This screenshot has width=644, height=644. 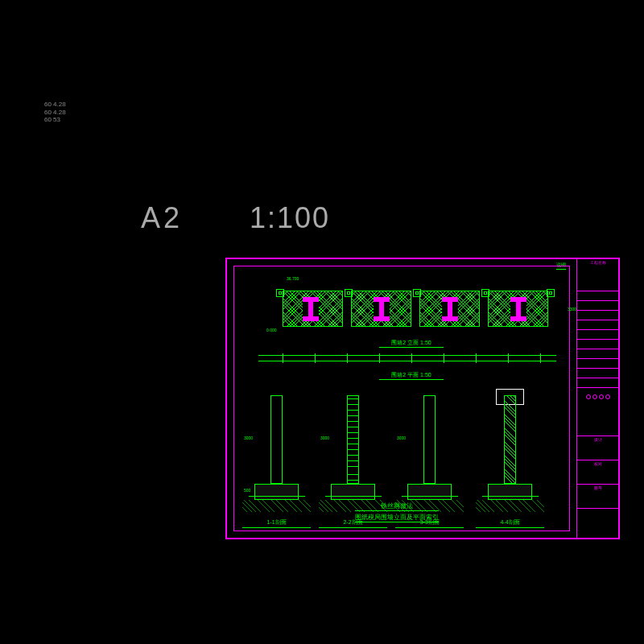 What do you see at coordinates (572, 309) in the screenshot?
I see `height-dim: 3300` at bounding box center [572, 309].